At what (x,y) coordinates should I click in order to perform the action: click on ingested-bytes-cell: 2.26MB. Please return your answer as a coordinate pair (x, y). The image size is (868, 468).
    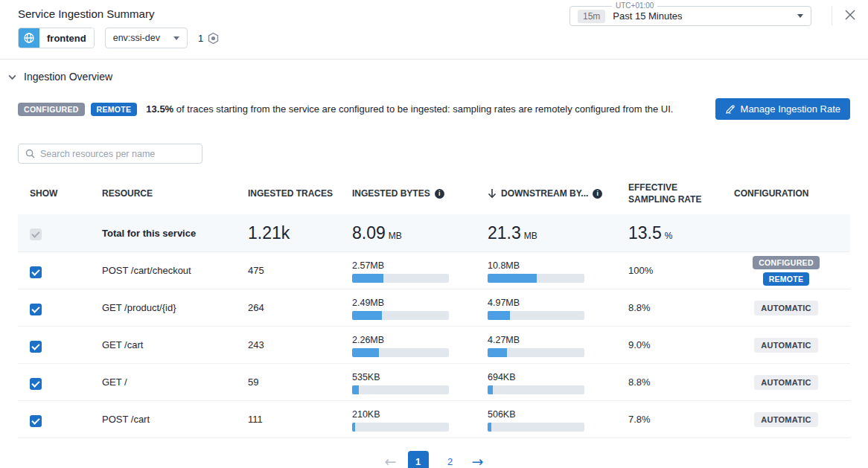
    Looking at the image, I should click on (420, 345).